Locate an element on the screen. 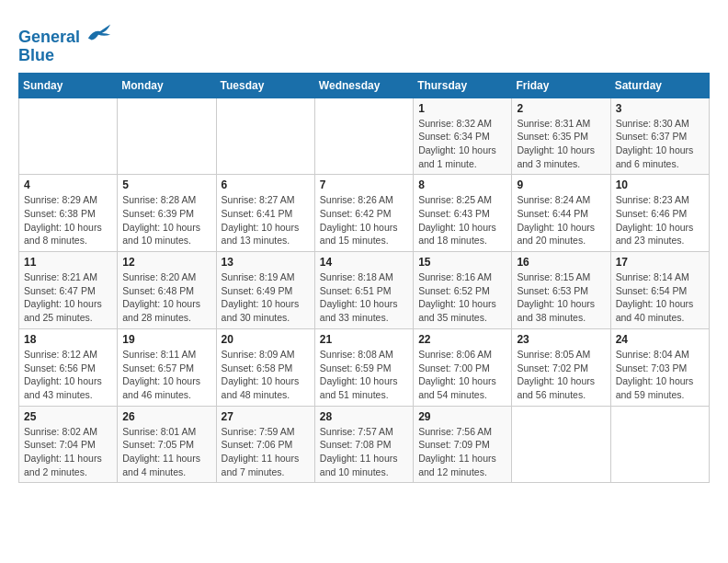 The width and height of the screenshot is (728, 563). calendar-header-row: SundayMondayTuesdayWednesdayThursdayFrid… is located at coordinates (364, 85).